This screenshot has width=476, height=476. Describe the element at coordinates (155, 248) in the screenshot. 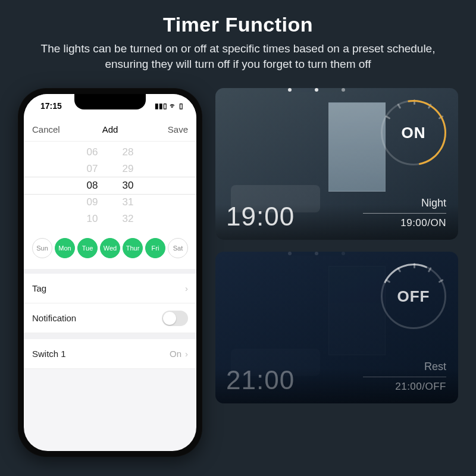

I see `day-fri: Fri` at that location.